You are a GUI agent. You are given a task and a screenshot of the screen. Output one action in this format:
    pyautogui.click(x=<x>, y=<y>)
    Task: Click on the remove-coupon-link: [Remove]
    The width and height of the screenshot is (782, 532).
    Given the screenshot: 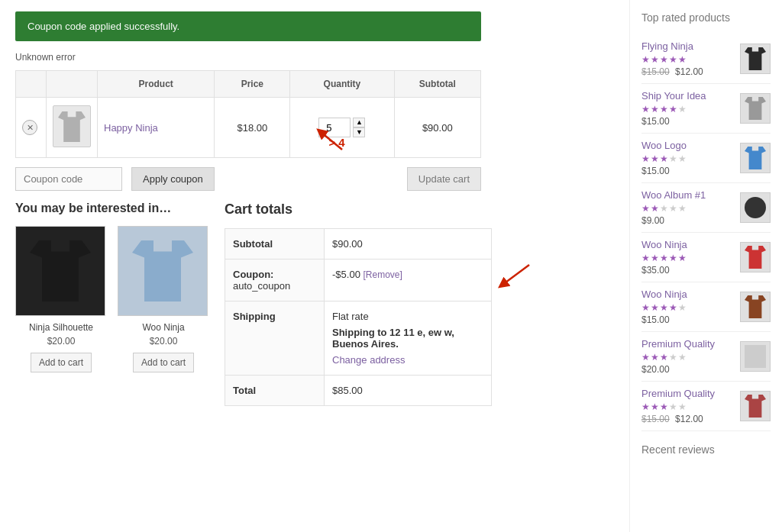 What is the action you would take?
    pyautogui.click(x=382, y=275)
    